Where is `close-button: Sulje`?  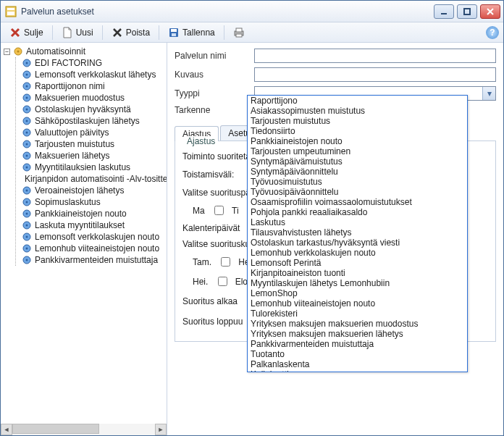 close-button: Sulje is located at coordinates (26, 33).